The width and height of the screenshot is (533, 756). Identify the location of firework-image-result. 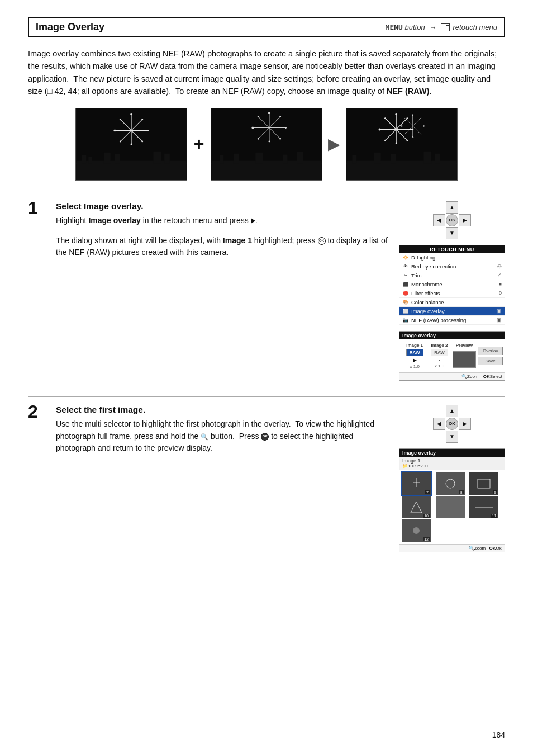
(402, 144).